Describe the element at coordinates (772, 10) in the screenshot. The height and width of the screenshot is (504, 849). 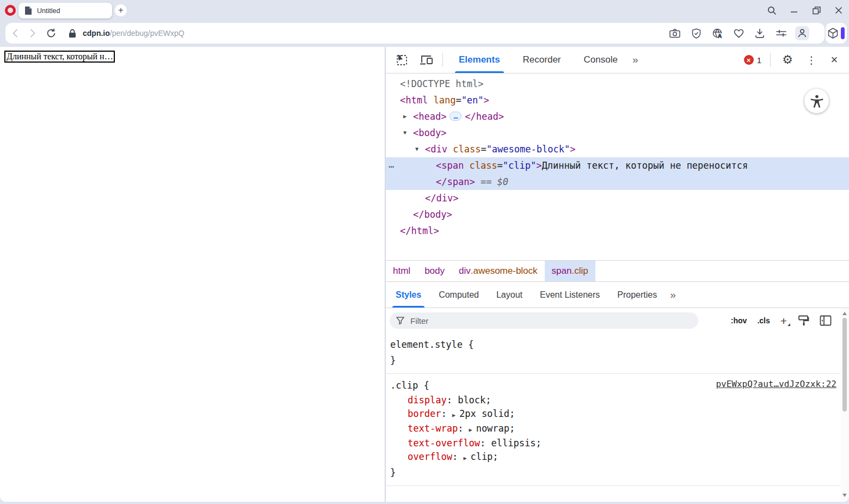
I see `search-icon` at that location.